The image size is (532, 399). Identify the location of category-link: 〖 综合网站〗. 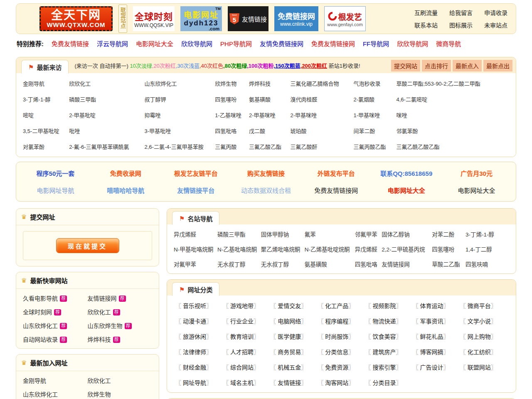
(246, 367).